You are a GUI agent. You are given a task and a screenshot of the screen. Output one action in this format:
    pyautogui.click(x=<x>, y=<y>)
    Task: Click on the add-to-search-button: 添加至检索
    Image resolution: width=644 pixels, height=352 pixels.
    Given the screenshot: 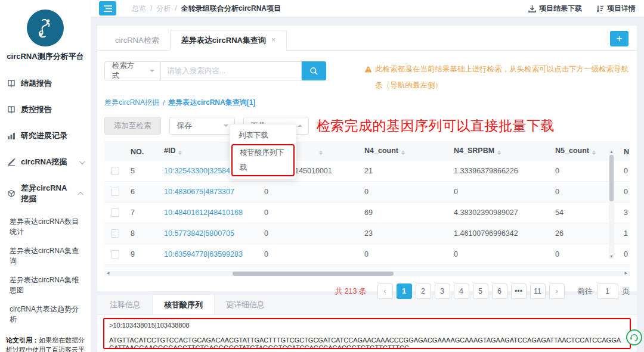 What is the action you would take?
    pyautogui.click(x=132, y=126)
    